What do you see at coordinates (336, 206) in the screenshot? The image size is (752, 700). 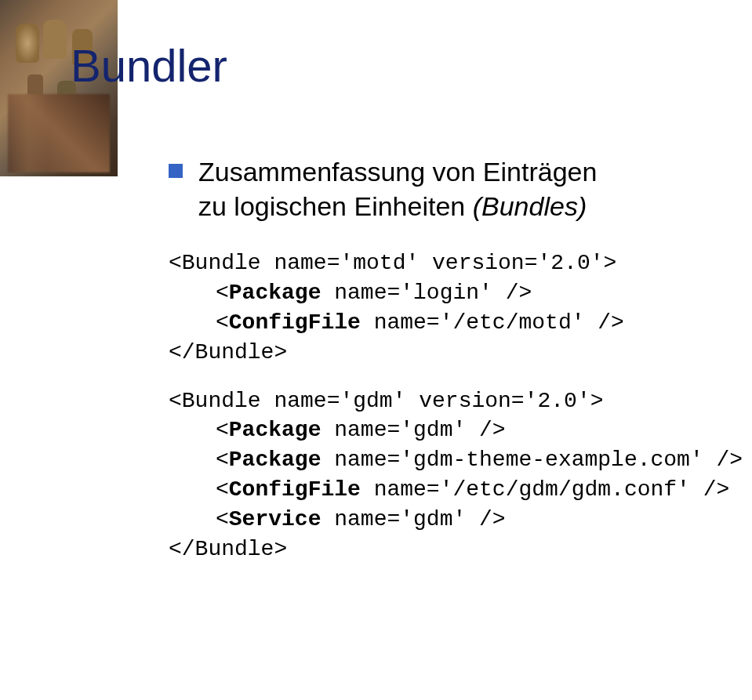 I see `summary-line2-pre: zu logischen Einheiten` at bounding box center [336, 206].